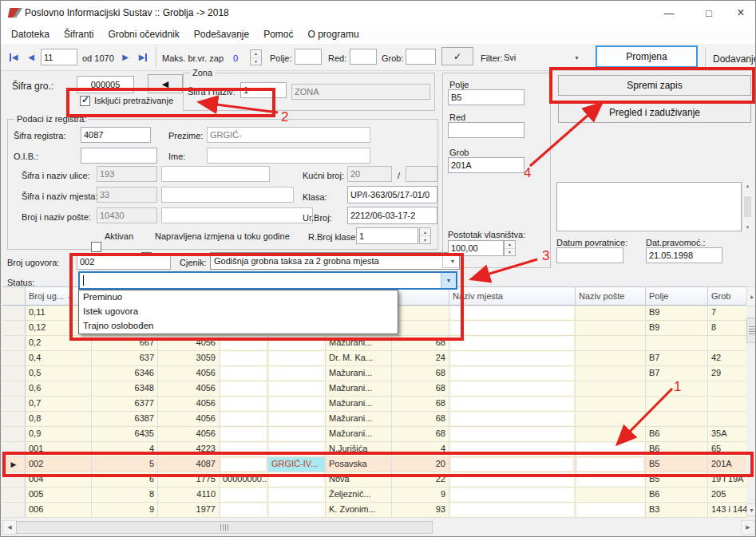 The image size is (756, 537). What do you see at coordinates (509, 248) in the screenshot?
I see `postotak-spinner: ▲▼` at bounding box center [509, 248].